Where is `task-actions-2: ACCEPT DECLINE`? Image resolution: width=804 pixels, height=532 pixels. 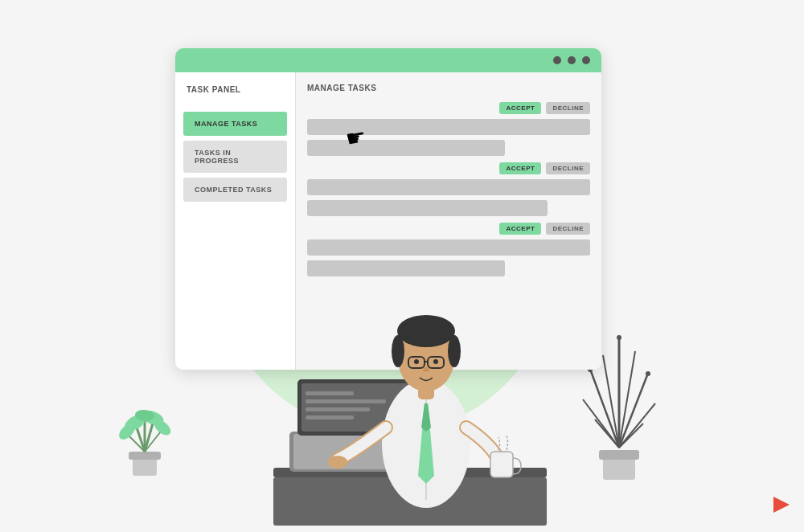
task-actions-2: ACCEPT DECLINE is located at coordinates (449, 169).